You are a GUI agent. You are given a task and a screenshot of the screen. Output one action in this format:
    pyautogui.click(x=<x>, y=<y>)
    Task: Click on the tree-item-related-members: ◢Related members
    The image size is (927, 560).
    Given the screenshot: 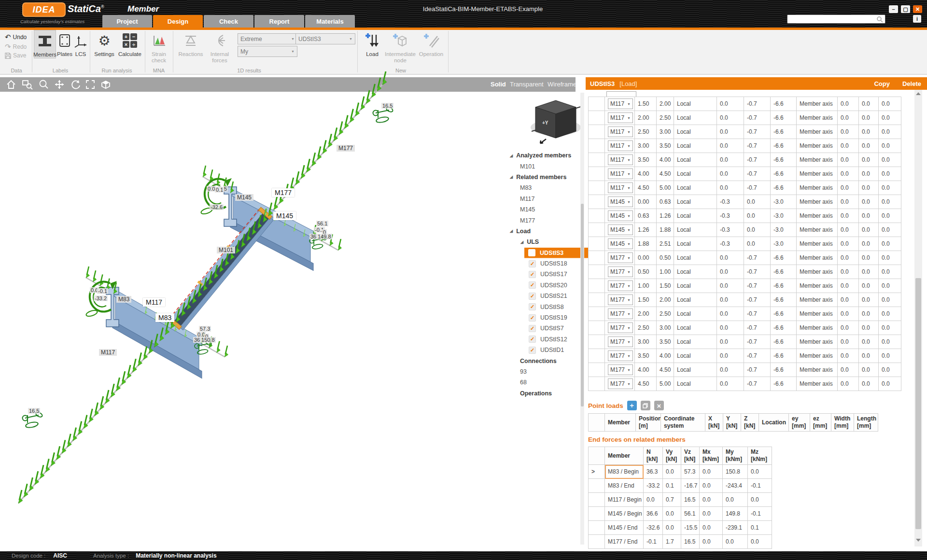 What is the action you would take?
    pyautogui.click(x=543, y=177)
    